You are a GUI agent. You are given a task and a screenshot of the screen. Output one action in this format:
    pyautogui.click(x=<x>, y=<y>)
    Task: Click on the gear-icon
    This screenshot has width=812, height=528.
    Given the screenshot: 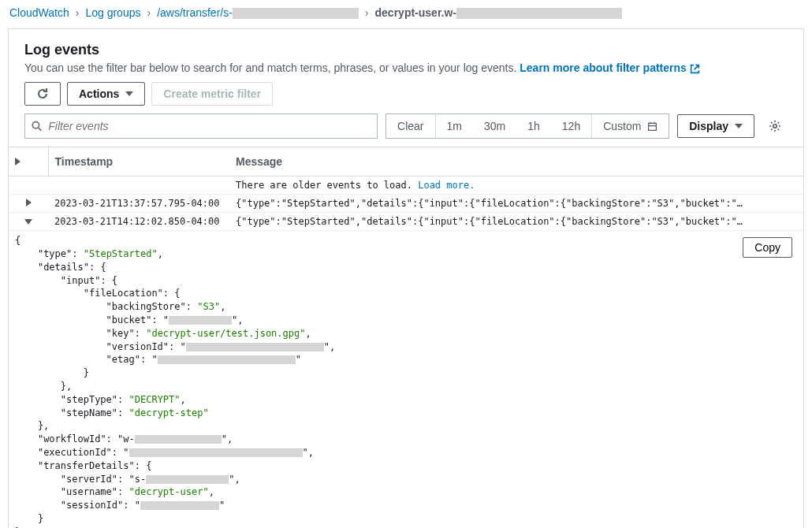 What is the action you would take?
    pyautogui.click(x=775, y=126)
    